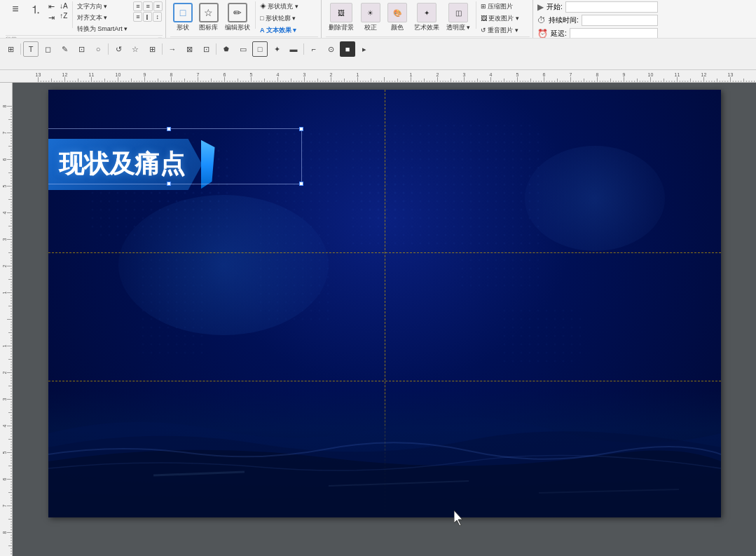  Describe the element at coordinates (157, 17) in the screenshot. I see `line-spacing-btn: ↕` at that location.